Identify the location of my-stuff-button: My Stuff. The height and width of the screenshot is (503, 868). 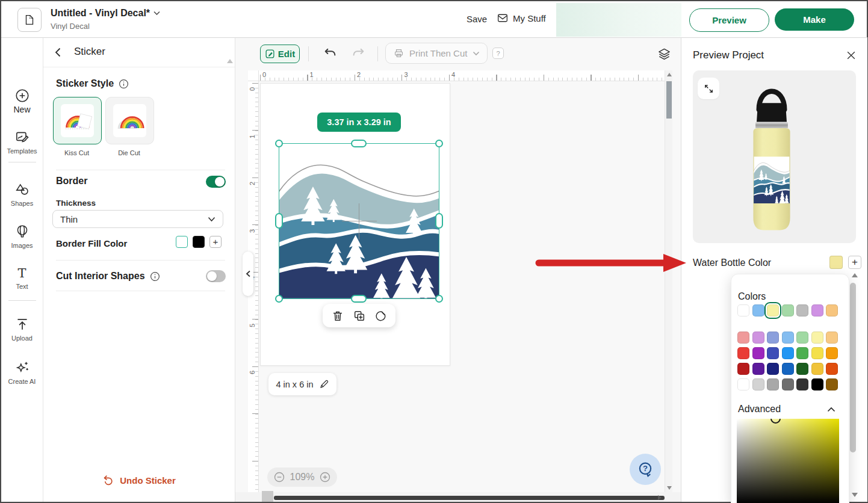
(521, 18).